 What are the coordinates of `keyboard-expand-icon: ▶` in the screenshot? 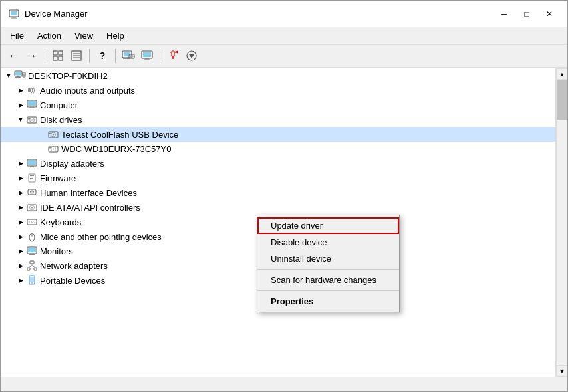 It's located at (21, 222).